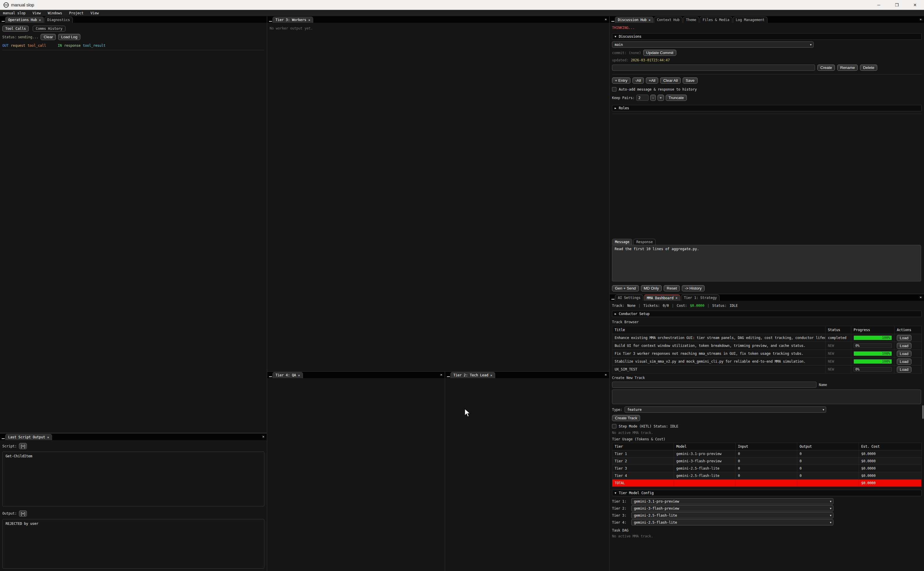 The width and height of the screenshot is (924, 571). What do you see at coordinates (629, 298) in the screenshot?
I see `tab-ai-settings: AI Settings` at bounding box center [629, 298].